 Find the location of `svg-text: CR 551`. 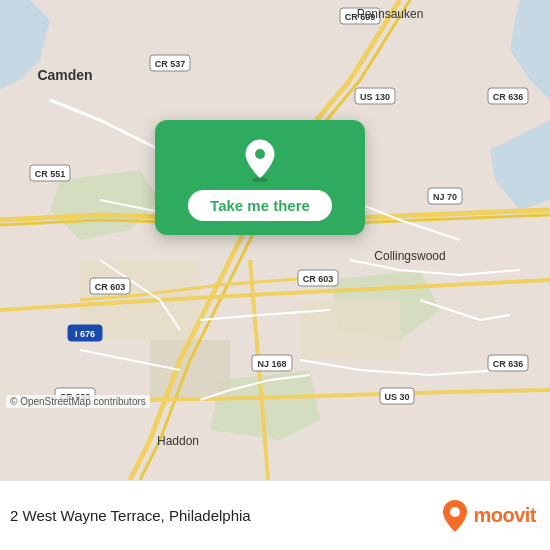

svg-text: CR 551 is located at coordinates (50, 174).